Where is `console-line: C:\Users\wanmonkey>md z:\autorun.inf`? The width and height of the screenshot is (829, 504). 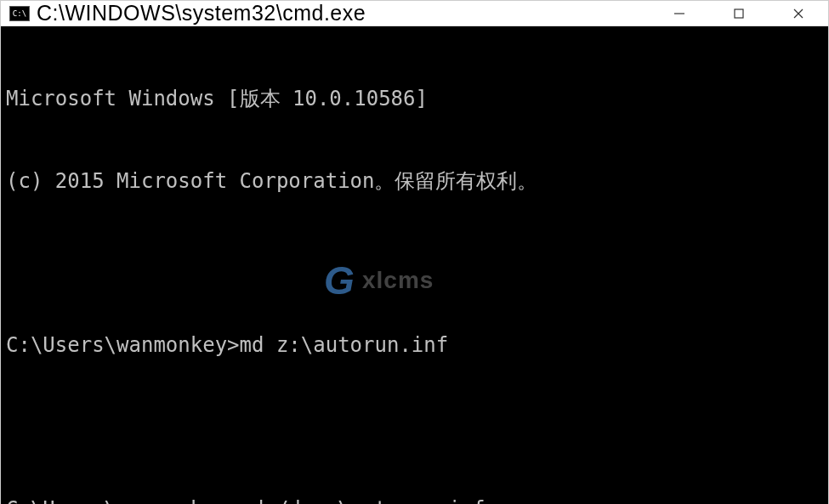
console-line: C:\Users\wanmonkey>md z:\autorun.inf is located at coordinates (415, 345).